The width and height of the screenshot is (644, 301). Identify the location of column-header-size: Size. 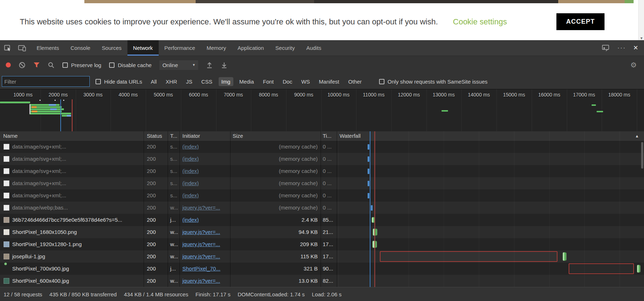
(238, 136).